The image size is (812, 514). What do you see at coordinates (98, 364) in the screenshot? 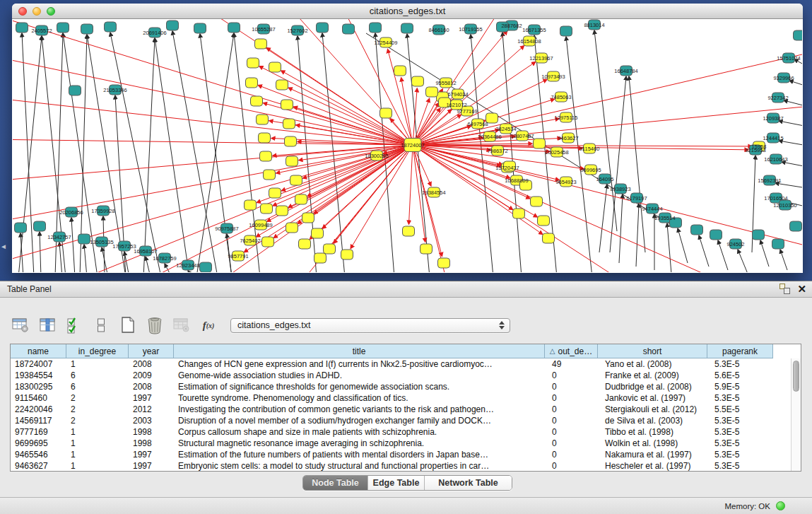
I see `table-cell: 1` at bounding box center [98, 364].